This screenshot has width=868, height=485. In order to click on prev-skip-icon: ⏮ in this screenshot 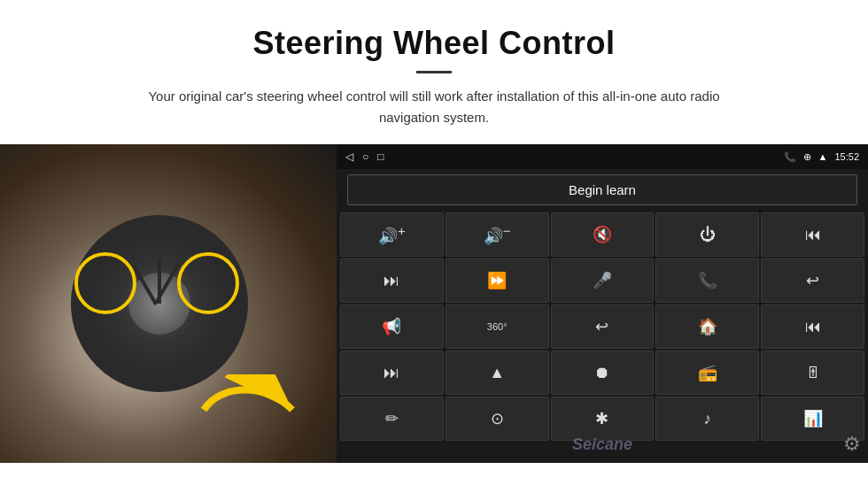, I will do `click(813, 235)`.